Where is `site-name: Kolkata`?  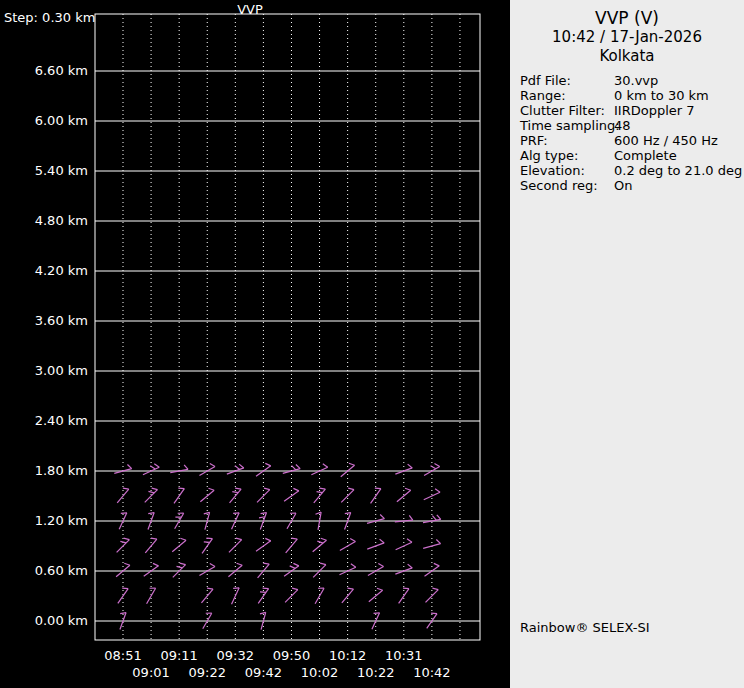
site-name: Kolkata is located at coordinates (627, 56).